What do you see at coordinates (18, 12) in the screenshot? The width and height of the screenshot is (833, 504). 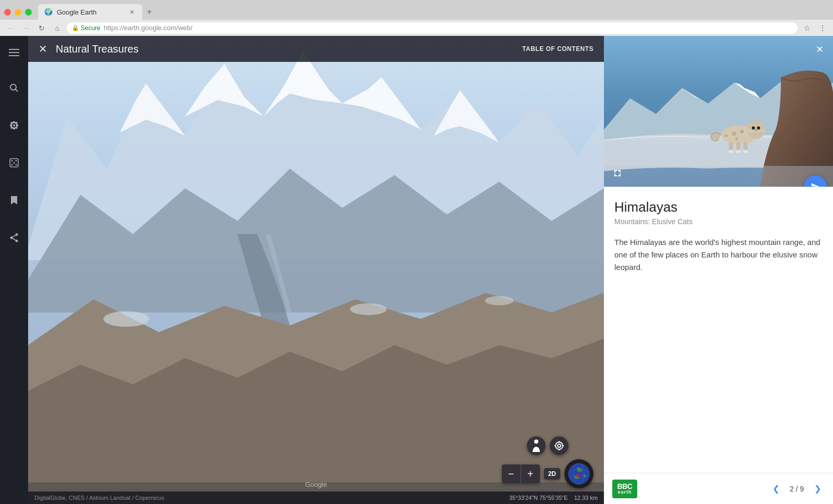 I see `window-controls` at bounding box center [18, 12].